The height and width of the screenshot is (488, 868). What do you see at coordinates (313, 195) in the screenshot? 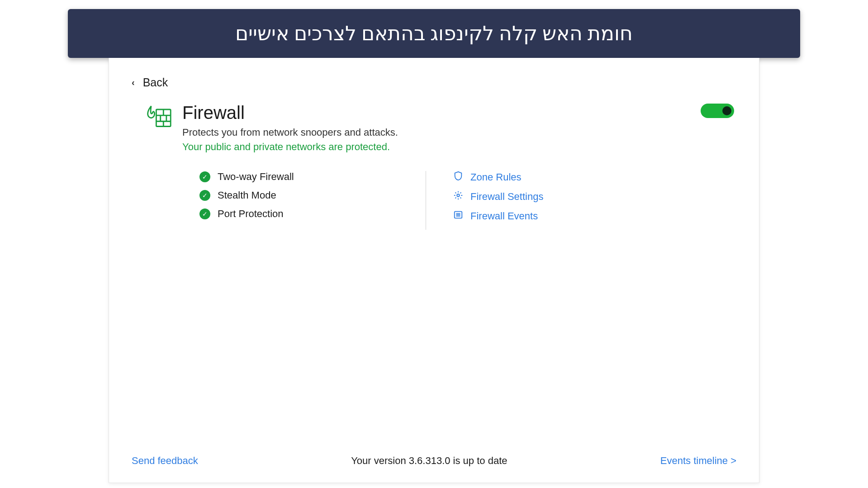
I see `feature-item: ✓ Stealth Mode` at bounding box center [313, 195].